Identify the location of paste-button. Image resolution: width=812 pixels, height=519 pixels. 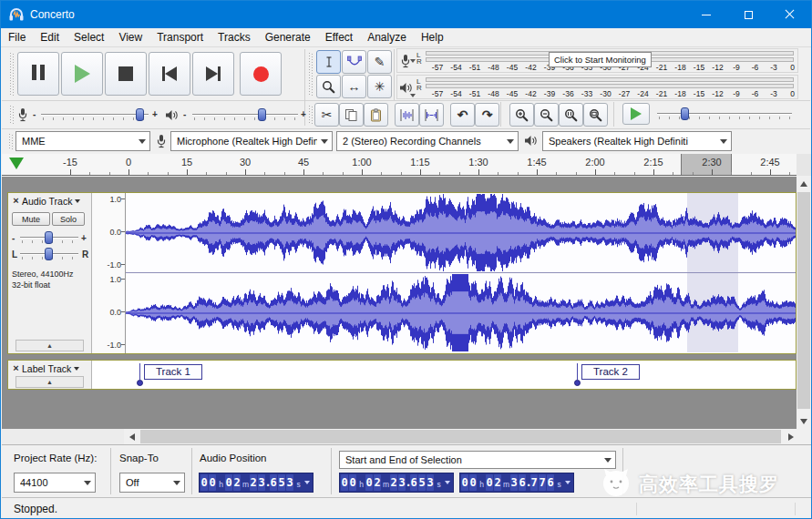
(375, 115).